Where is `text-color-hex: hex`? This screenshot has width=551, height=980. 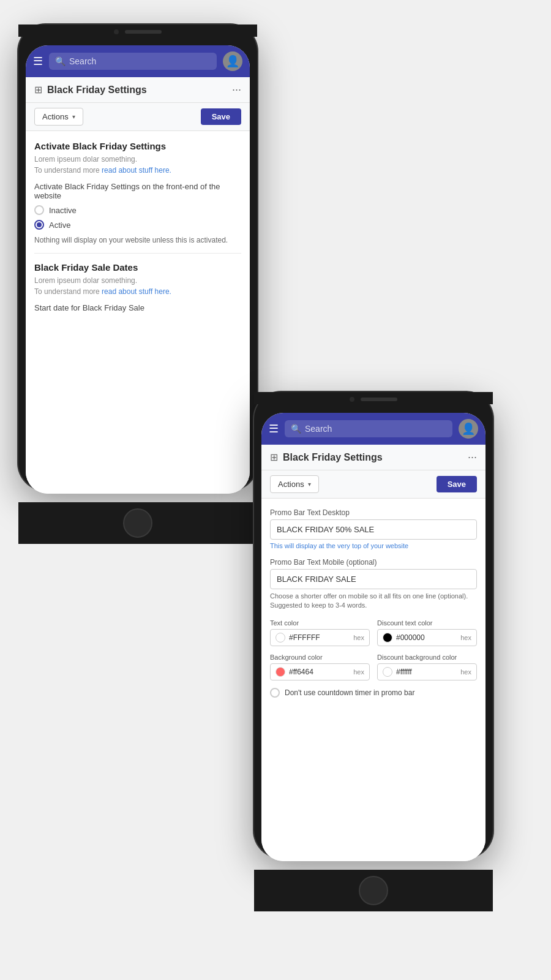
text-color-hex: hex is located at coordinates (359, 638).